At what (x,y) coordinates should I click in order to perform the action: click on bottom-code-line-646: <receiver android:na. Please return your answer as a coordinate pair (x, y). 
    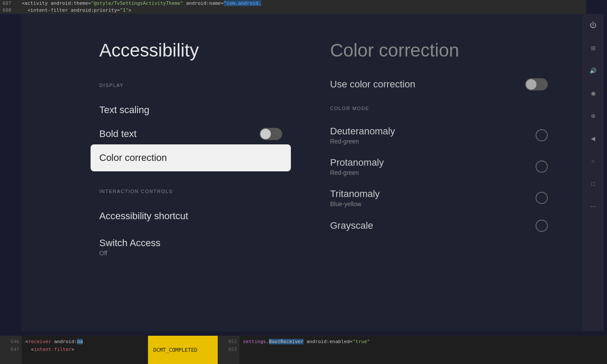
    Looking at the image, I should click on (84, 342).